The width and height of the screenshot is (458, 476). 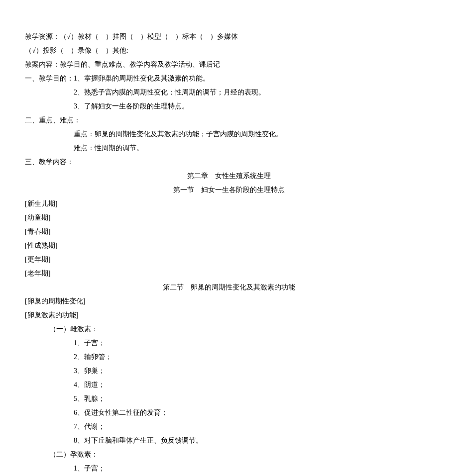 I want to click on objectives-label: 一、教学目的：, so click(x=49, y=79).